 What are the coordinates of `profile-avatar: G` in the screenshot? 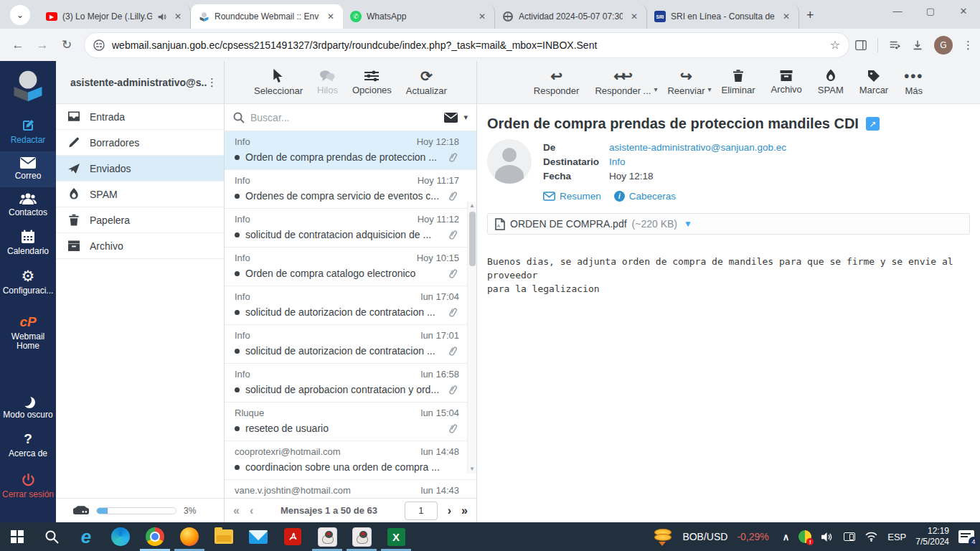 It's located at (943, 45).